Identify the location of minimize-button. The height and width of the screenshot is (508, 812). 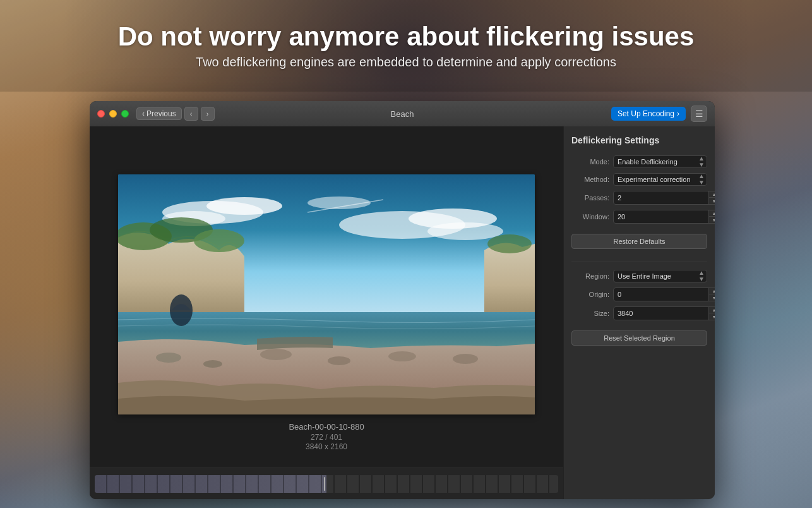
(113, 114).